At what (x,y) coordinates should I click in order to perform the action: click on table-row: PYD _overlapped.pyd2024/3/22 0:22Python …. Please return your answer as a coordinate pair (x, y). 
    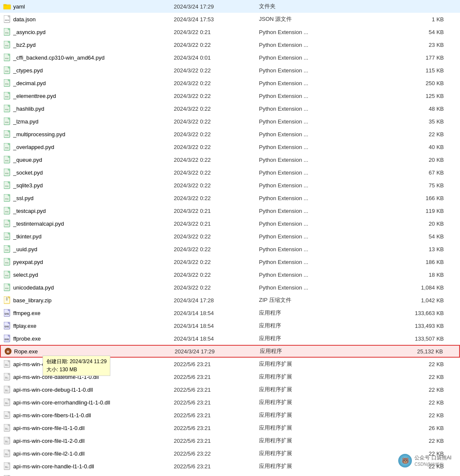
    Looking at the image, I should click on (230, 147).